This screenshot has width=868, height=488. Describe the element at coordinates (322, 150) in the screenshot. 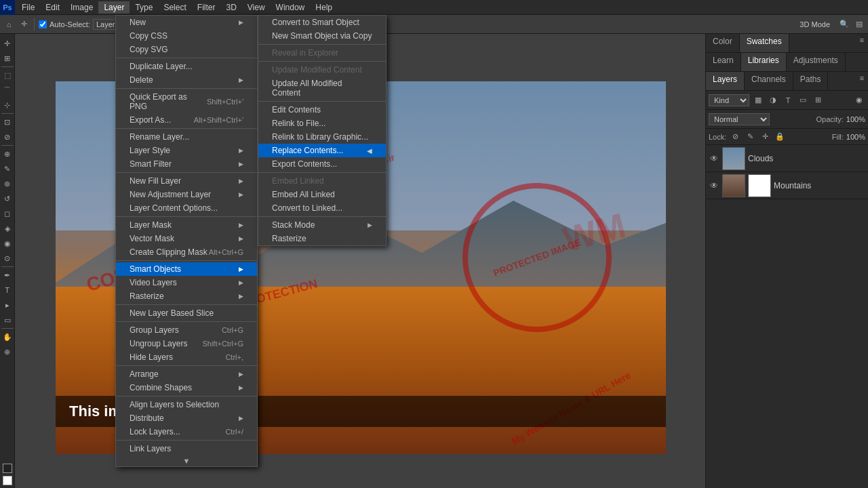

I see `submenu-replace-contents: Replace Contents... ◀` at that location.